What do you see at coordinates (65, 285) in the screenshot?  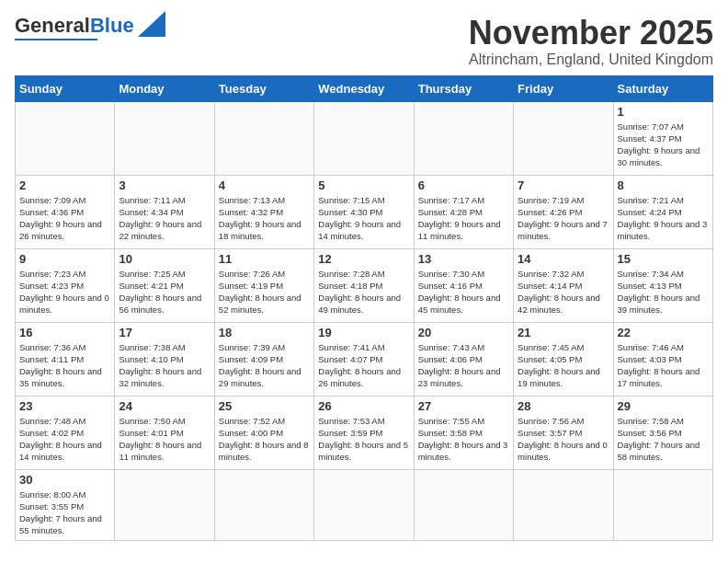 I see `day-9: 9 Sunrise: 7:23 AMSunset: 4:23 PMDayligh…` at bounding box center [65, 285].